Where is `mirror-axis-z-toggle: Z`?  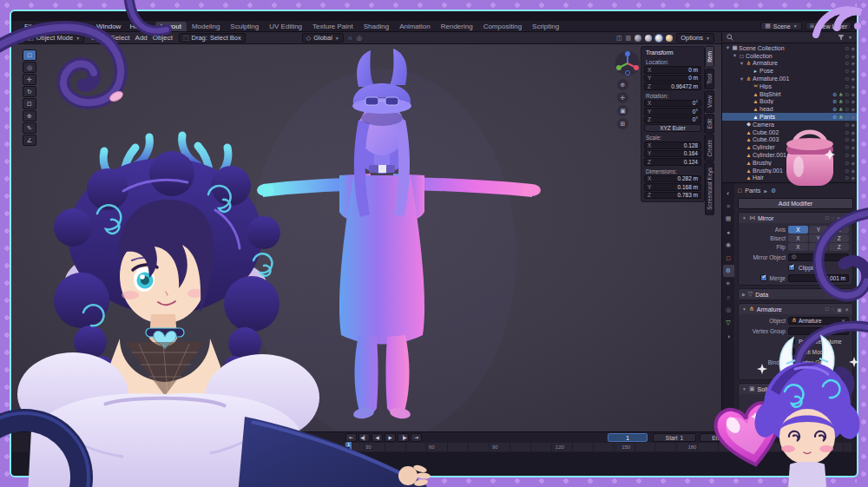
mirror-axis-z-toggle: Z is located at coordinates (838, 229).